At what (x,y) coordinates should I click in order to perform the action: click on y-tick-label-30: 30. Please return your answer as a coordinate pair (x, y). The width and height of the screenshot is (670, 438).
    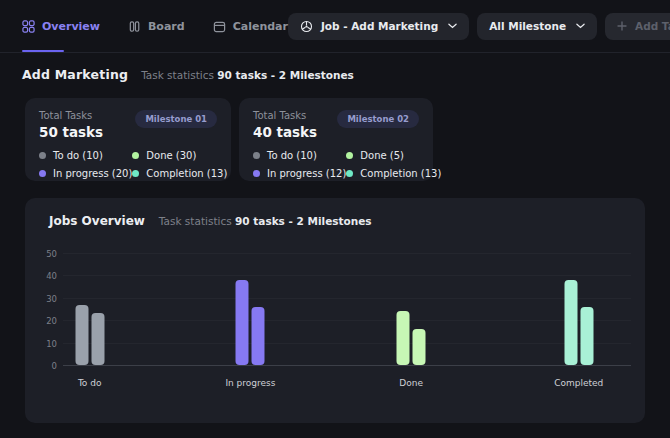
    Looking at the image, I should click on (47, 299).